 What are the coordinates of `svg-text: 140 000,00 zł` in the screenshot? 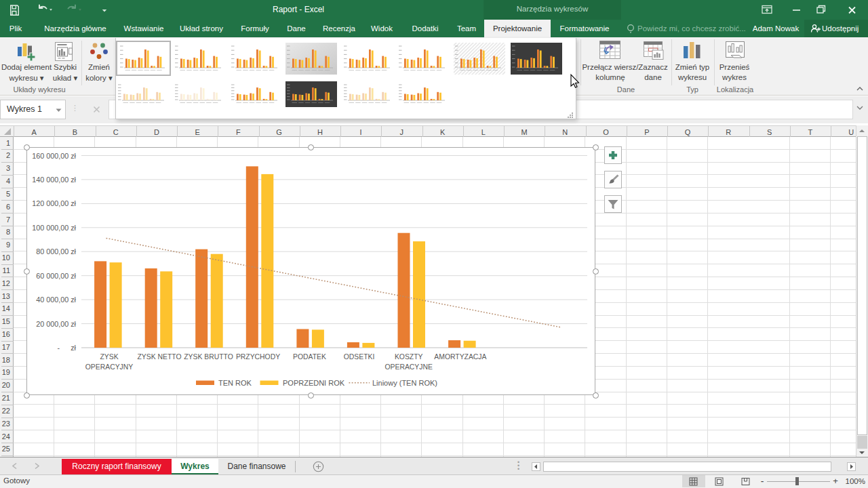 It's located at (54, 180).